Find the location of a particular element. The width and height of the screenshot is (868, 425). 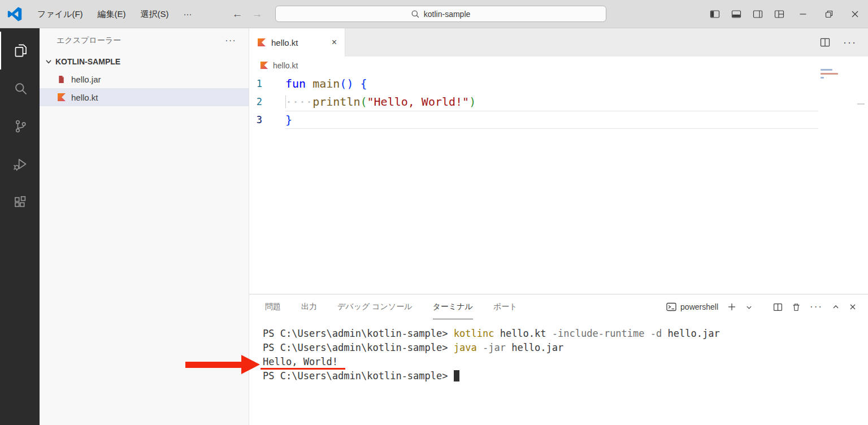

line-number: 1 is located at coordinates (267, 84).